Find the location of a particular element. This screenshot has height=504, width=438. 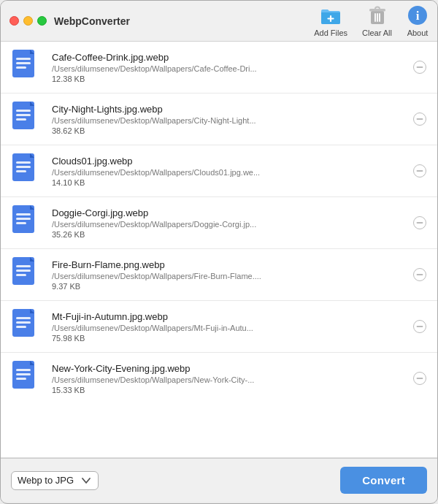

file-size: 14.10 KB is located at coordinates (228, 183).